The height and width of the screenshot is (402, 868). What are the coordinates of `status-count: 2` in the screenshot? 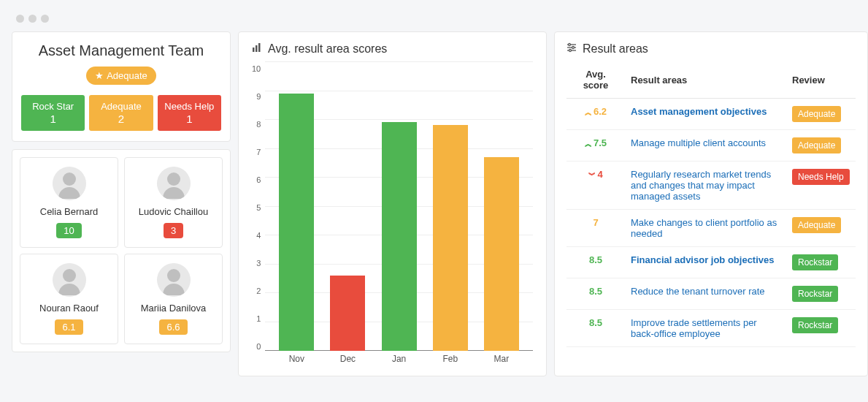 It's located at (121, 118).